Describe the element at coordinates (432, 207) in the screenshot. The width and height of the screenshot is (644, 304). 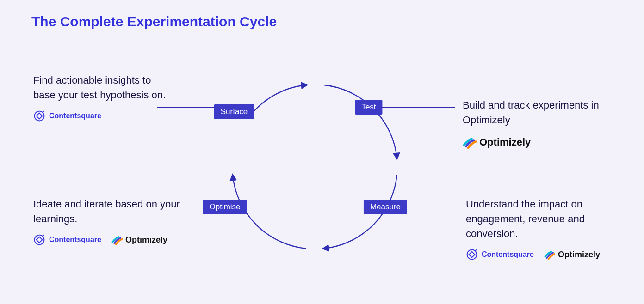
I see `connector-measure` at that location.